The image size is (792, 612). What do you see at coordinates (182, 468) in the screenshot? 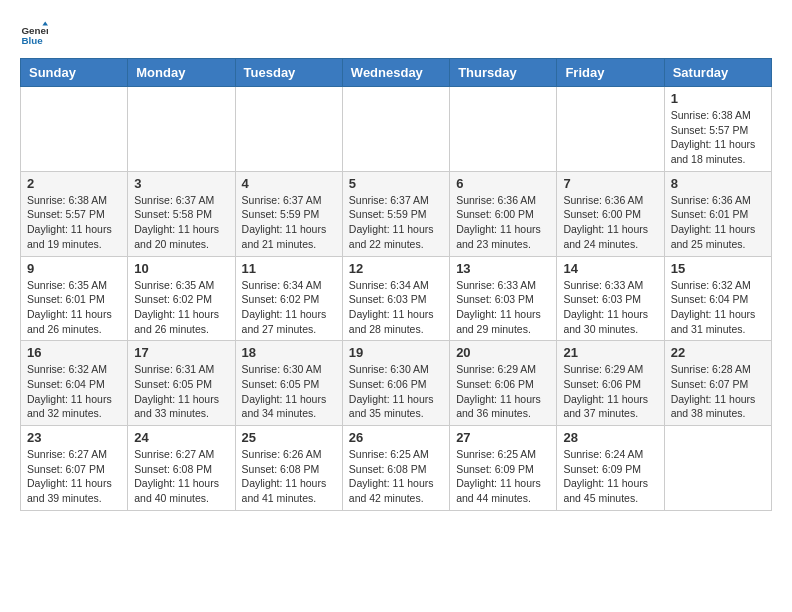
I see `calendar-cell: 24Sunrise: 6:27 AM Sunset: 6:08 PM Dayli…` at bounding box center [182, 468].